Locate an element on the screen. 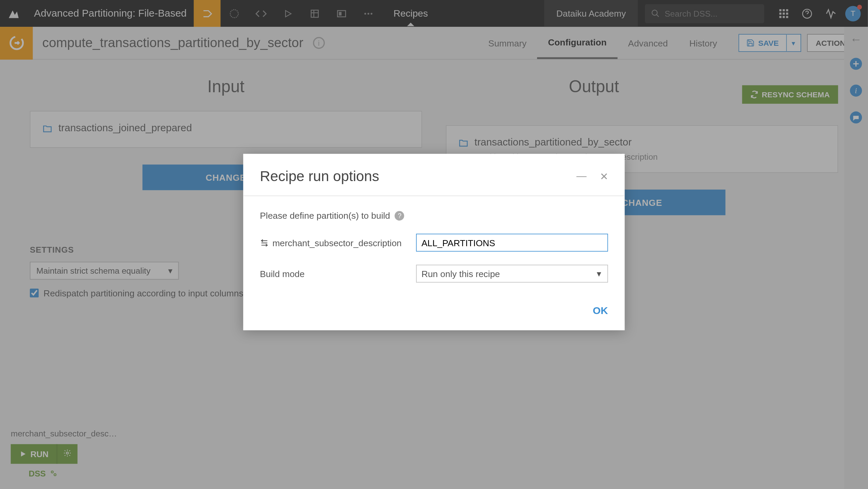  close-icon: ✕ is located at coordinates (604, 176).